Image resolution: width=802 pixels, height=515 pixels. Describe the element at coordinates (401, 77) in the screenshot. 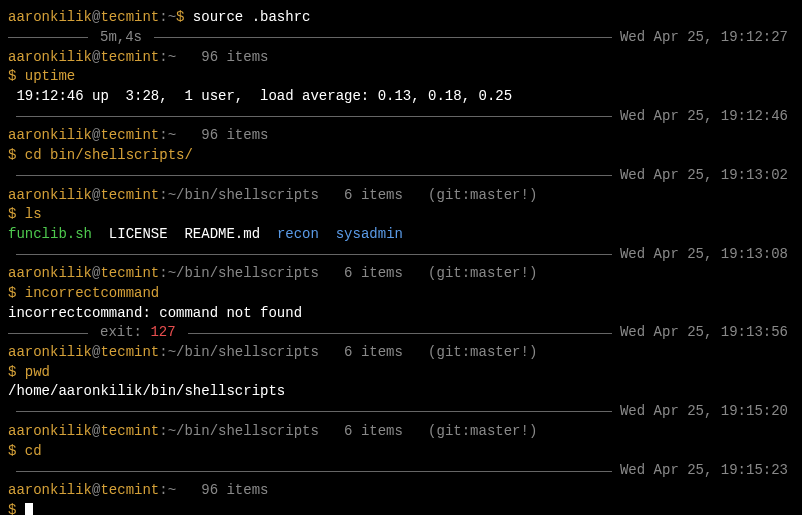

I see `command-line: $ uptime` at that location.